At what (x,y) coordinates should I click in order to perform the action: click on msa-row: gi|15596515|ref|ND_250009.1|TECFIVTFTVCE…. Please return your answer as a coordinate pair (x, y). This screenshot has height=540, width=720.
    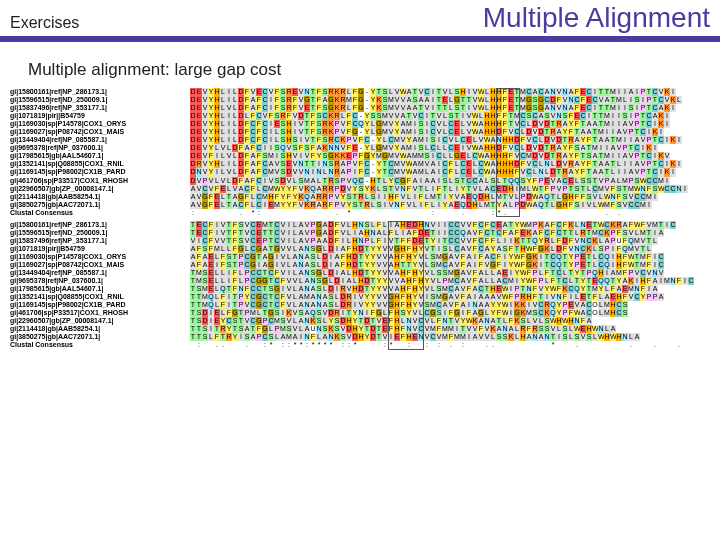
    Looking at the image, I should click on (360, 233).